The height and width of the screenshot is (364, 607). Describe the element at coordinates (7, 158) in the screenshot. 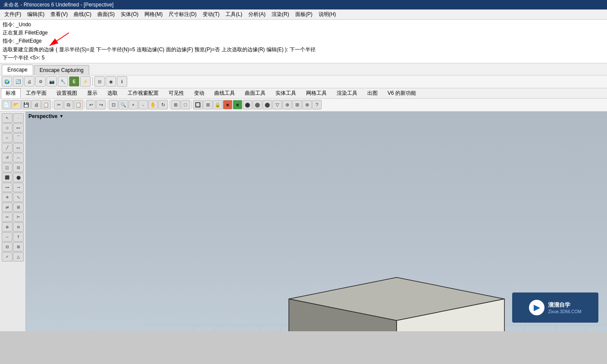

I see `btn-rotate-tool: ↺` at that location.